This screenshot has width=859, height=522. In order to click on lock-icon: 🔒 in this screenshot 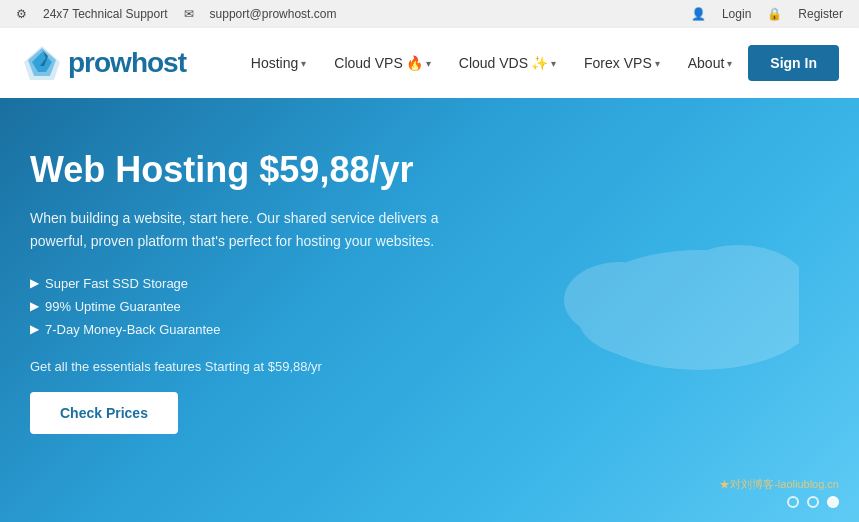, I will do `click(774, 14)`.